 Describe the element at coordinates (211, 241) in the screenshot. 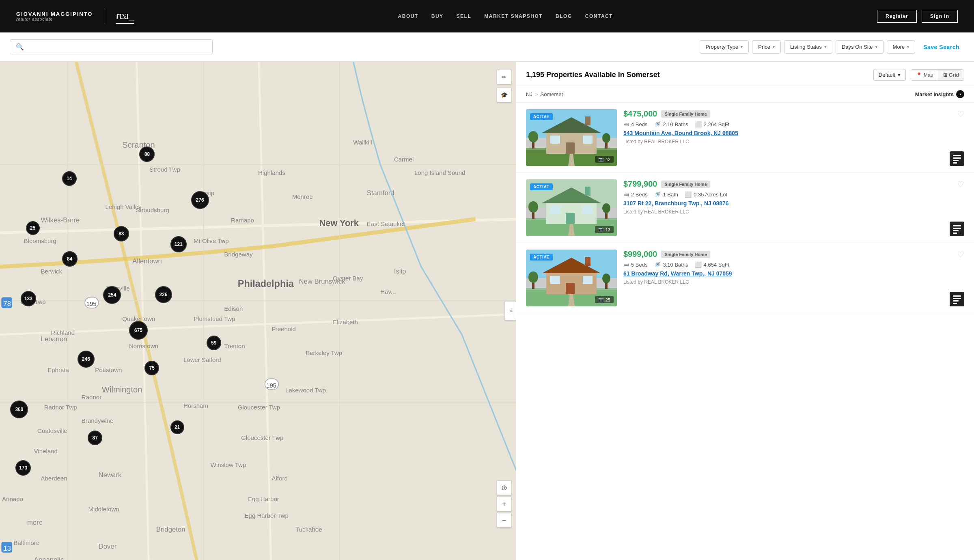

I see `svg-text: Mt Olive Twp` at that location.